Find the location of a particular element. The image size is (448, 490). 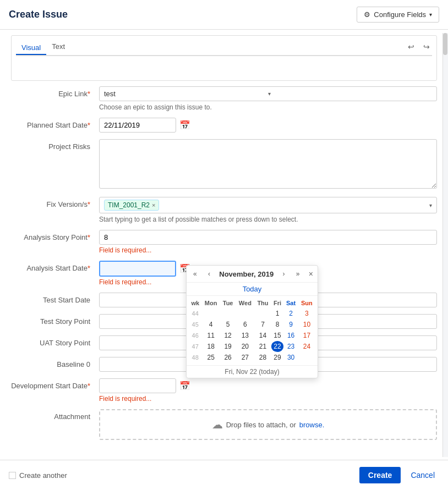

project-risks-row: Project Risks is located at coordinates (224, 165).